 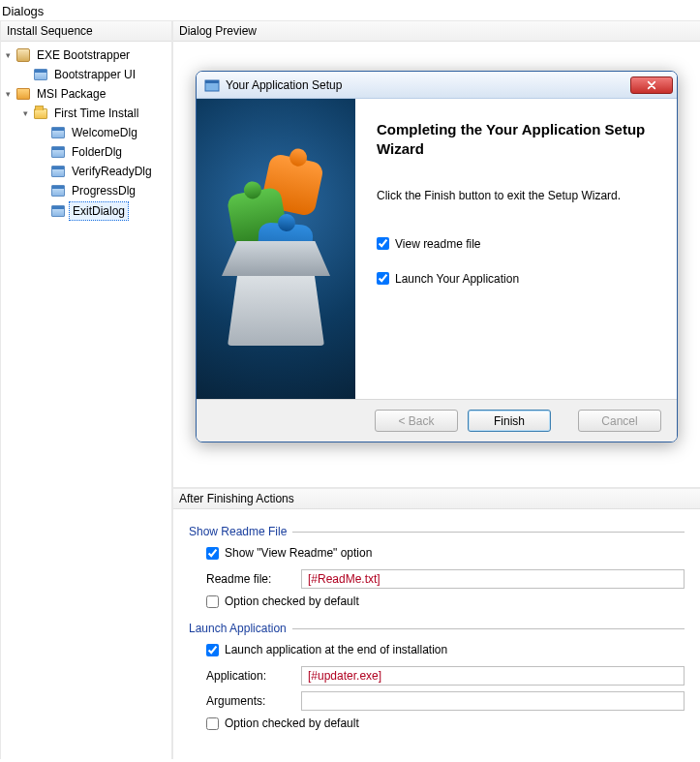 I want to click on dialog-heading: Completing the Your Application Setup Wi…, so click(x=516, y=139).